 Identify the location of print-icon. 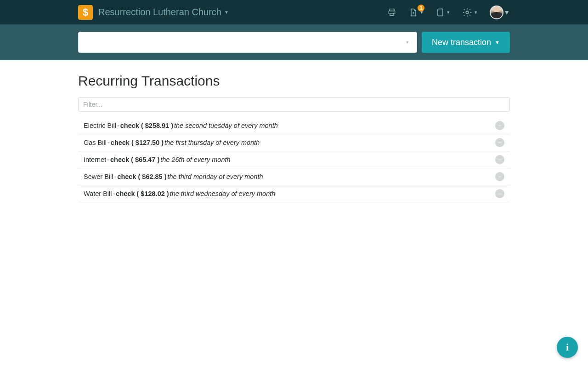
(392, 12).